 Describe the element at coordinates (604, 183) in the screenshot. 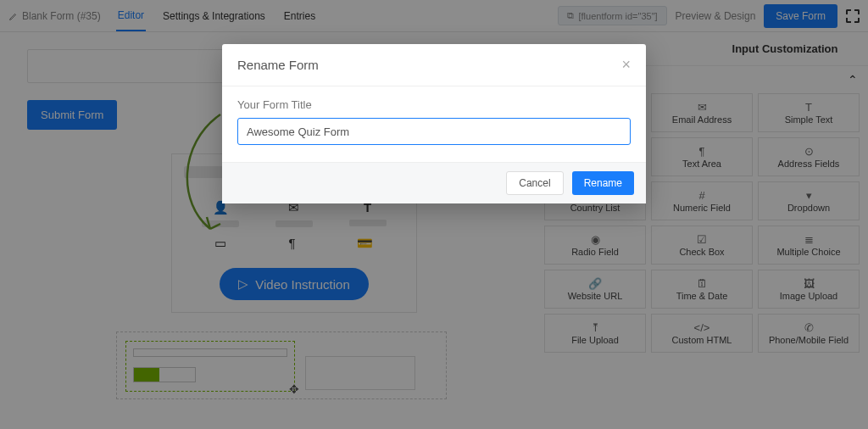

I see `rename-button: Rename` at that location.